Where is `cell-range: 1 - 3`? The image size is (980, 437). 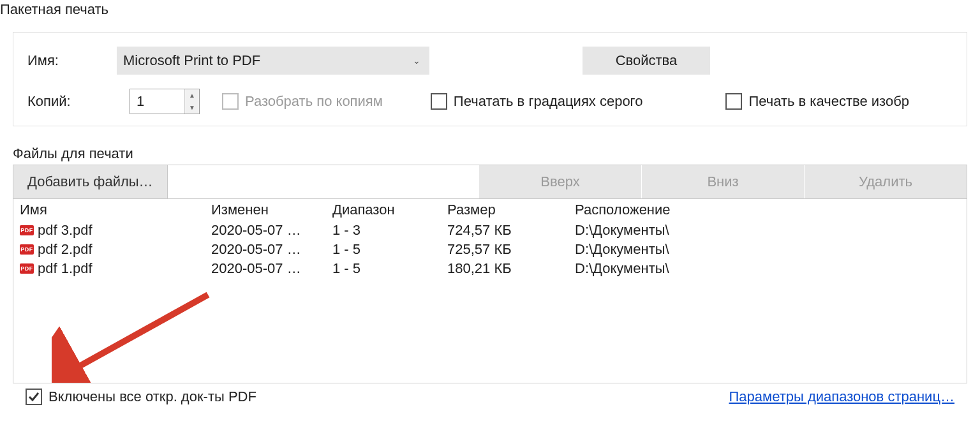
cell-range: 1 - 3 is located at coordinates (383, 230).